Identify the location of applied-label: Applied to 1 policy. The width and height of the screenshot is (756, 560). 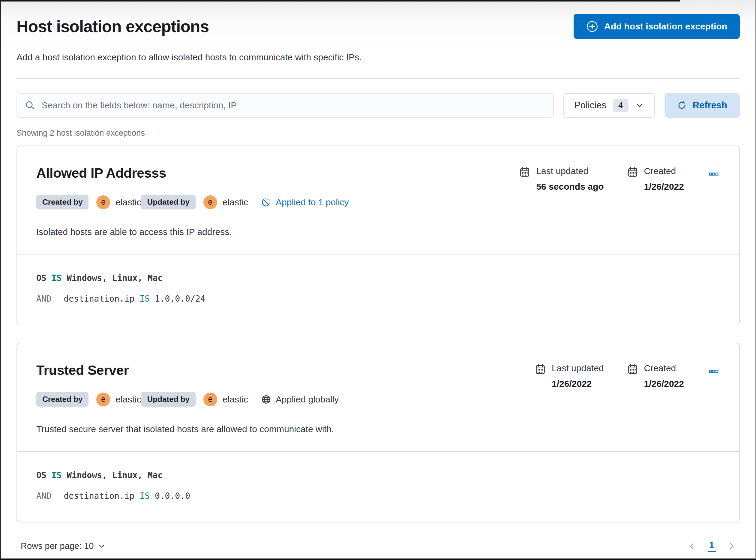
(312, 202).